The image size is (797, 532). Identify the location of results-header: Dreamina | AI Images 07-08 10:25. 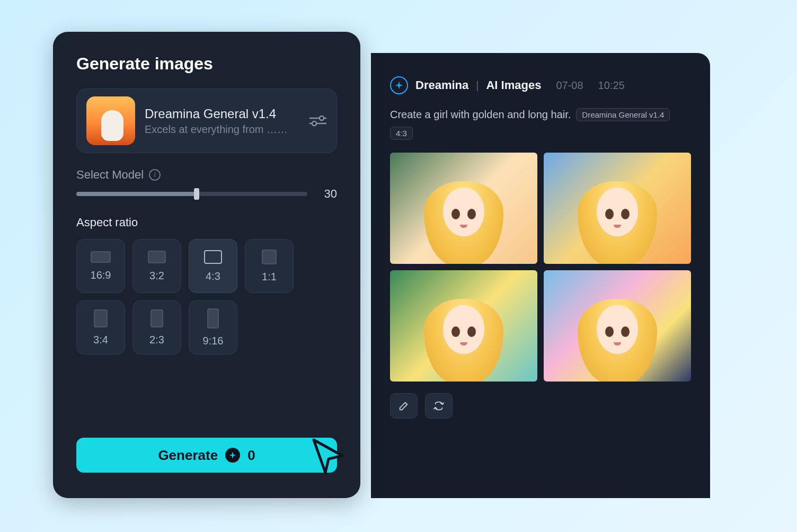
(541, 85).